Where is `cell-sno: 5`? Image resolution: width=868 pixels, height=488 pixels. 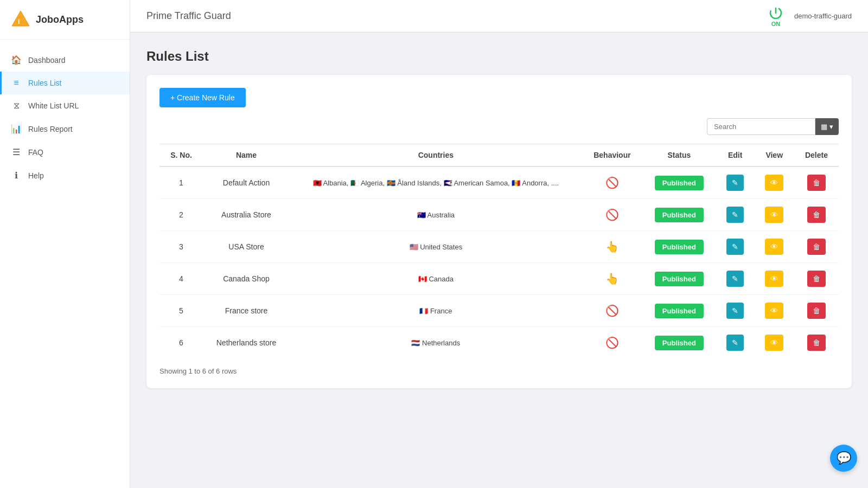 cell-sno: 5 is located at coordinates (181, 311).